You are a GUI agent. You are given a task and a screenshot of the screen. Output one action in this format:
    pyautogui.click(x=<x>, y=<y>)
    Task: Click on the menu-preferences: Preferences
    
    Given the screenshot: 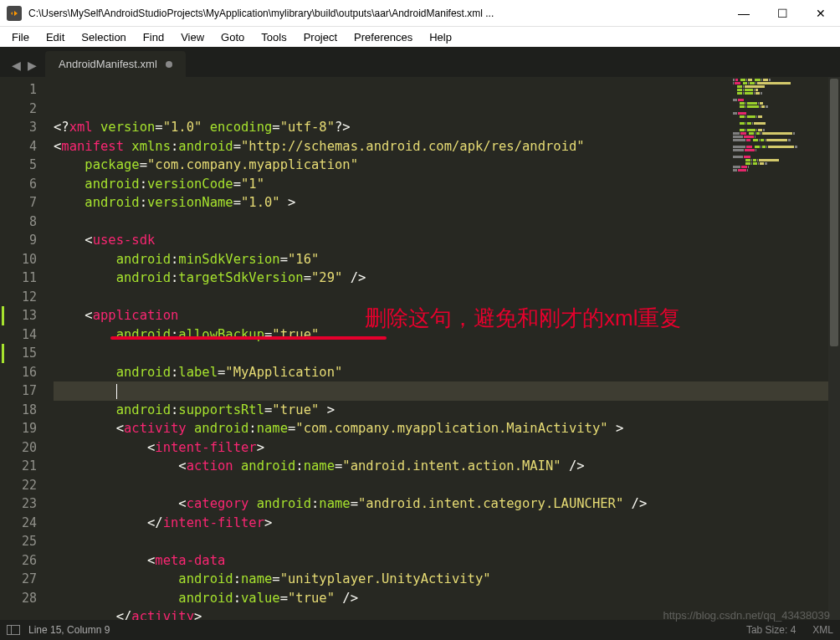 What is the action you would take?
    pyautogui.click(x=383, y=37)
    